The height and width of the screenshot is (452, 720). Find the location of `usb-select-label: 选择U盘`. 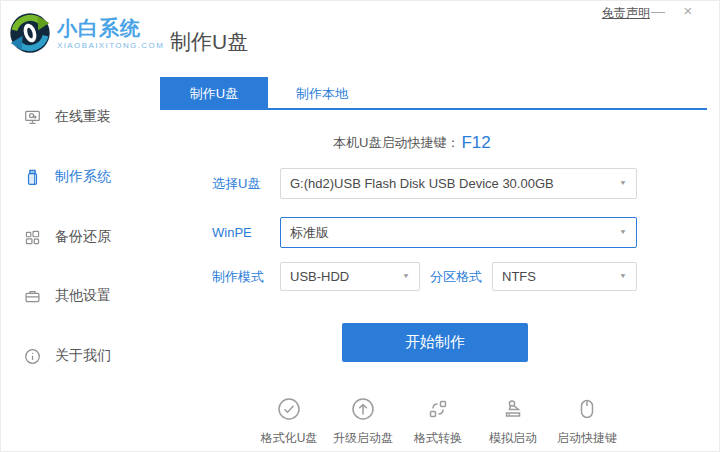

usb-select-label: 选择U盘 is located at coordinates (236, 184).